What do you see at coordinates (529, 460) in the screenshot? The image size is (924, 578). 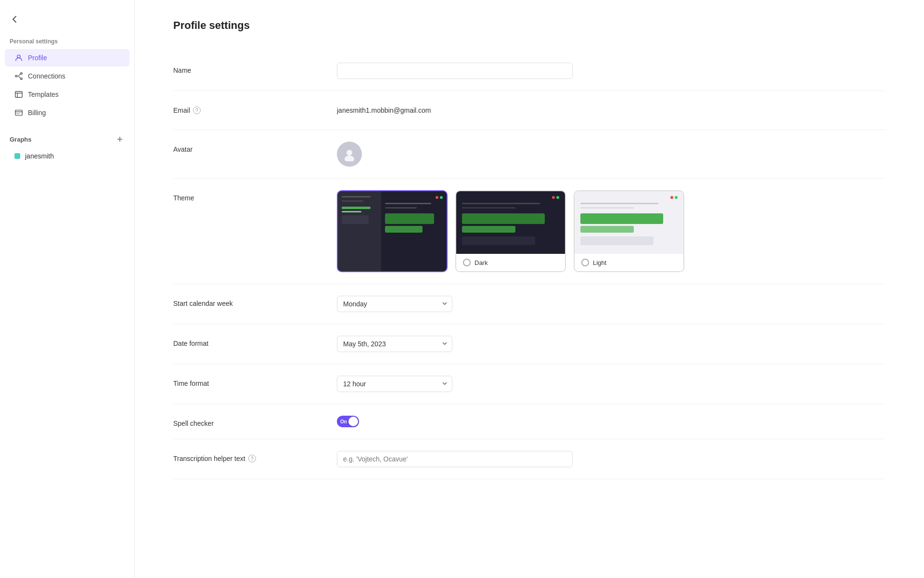 I see `transcription-row: Transcription helper text ?` at bounding box center [529, 460].